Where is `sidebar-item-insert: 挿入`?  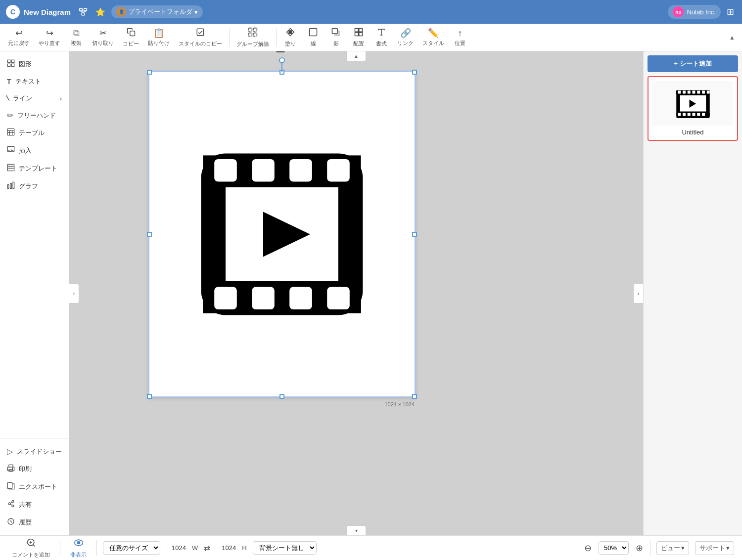
sidebar-item-insert: 挿入 is located at coordinates (35, 151).